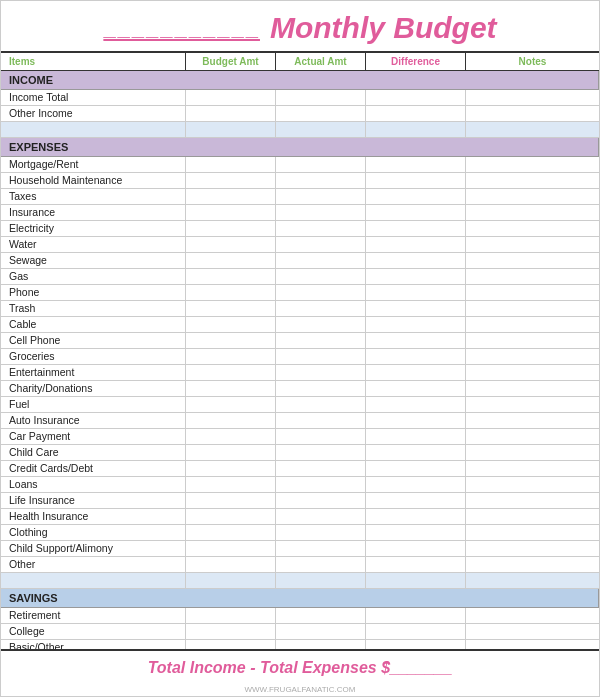 This screenshot has width=600, height=697. Describe the element at coordinates (94, 260) in the screenshot. I see `row-label: Sewage` at that location.